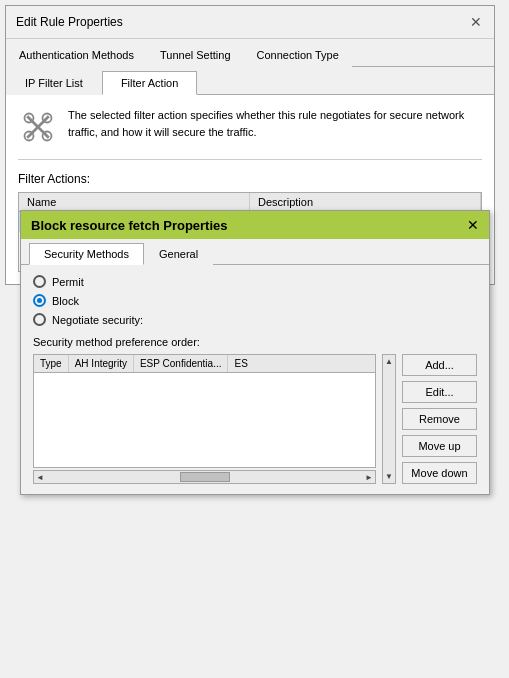 This screenshot has height=678, width=509. I want to click on scroll-left-arrow: ◄, so click(40, 478).